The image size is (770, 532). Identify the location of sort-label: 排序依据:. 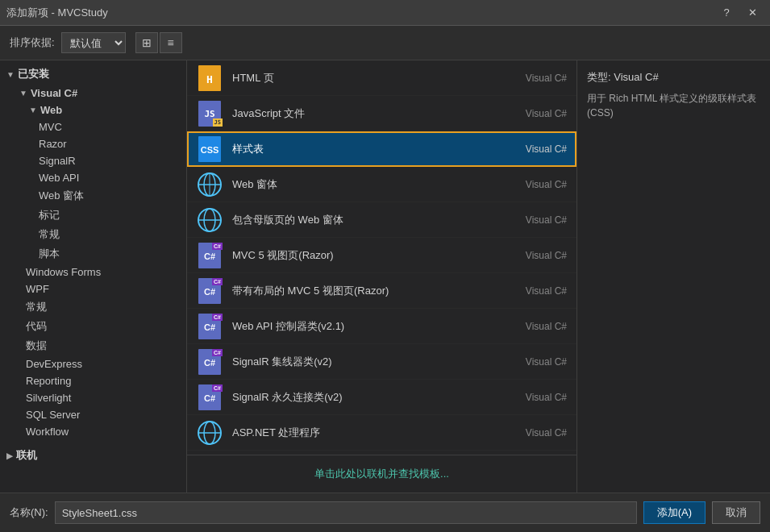
(32, 43).